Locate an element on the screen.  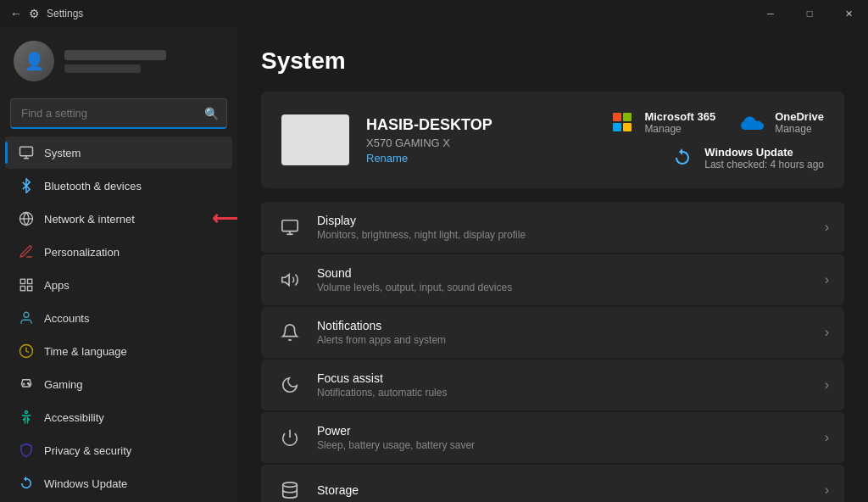
sound-settings-icon is located at coordinates (290, 280).